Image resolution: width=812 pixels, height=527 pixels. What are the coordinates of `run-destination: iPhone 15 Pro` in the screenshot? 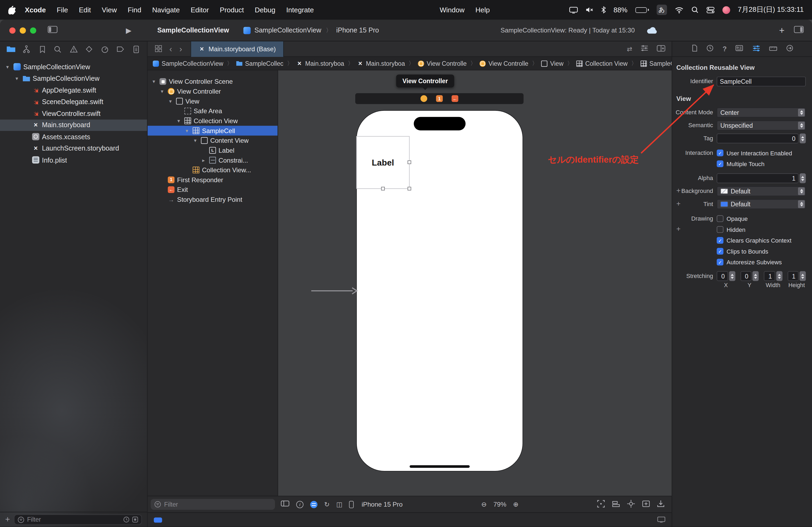 It's located at (358, 30).